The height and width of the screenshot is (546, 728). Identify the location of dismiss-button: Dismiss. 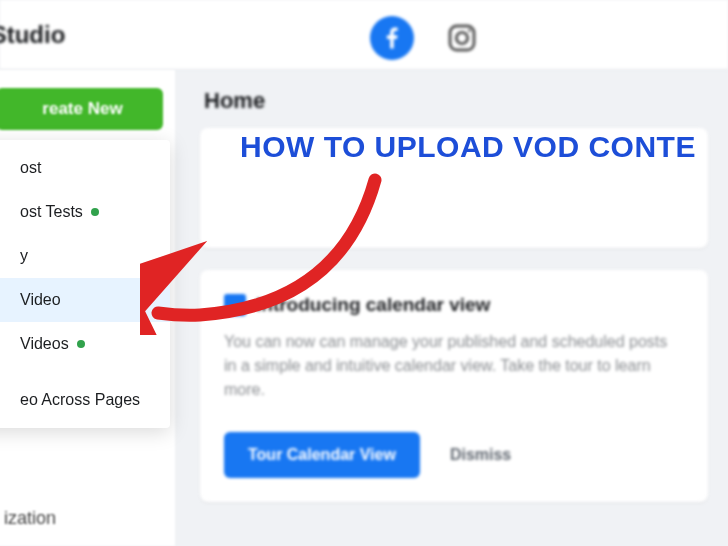
(480, 455).